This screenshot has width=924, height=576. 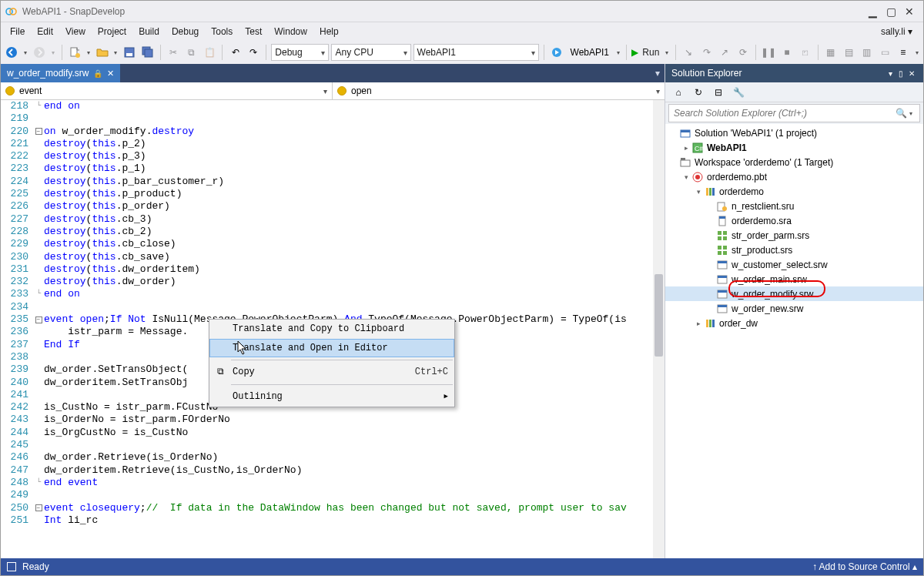 I want to click on user-menu: sally.li ▾, so click(x=896, y=32).